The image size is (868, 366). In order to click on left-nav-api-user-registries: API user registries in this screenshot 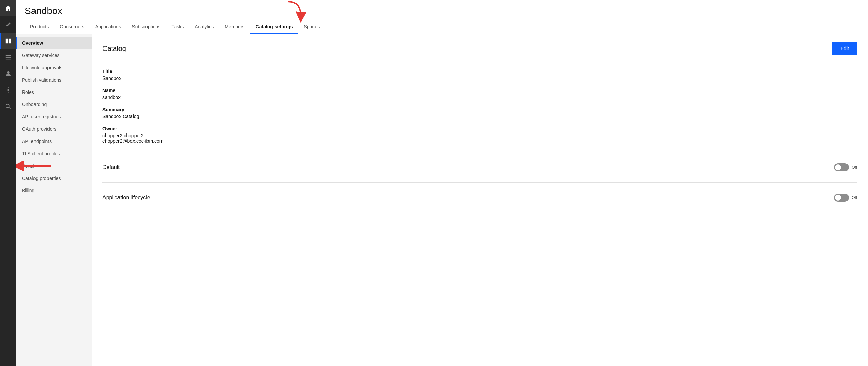, I will do `click(54, 117)`.